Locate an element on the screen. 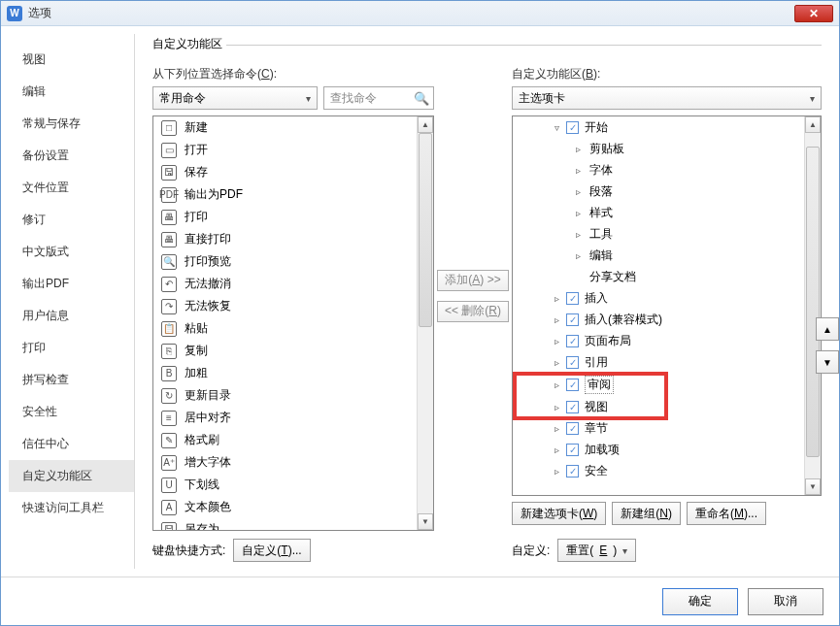 The height and width of the screenshot is (626, 840). tree-row: ▹✓页面布局 is located at coordinates (666, 341).